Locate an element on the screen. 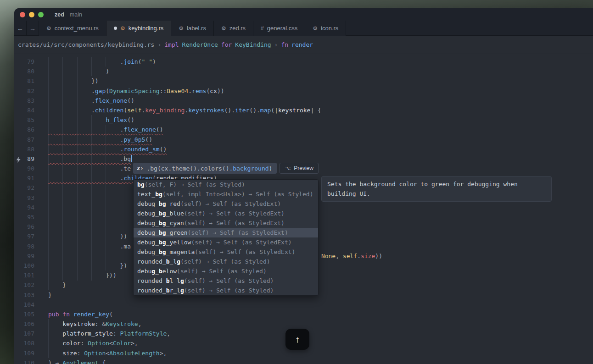 The image size is (593, 364). completion-name: rounded_br_lg is located at coordinates (161, 291).